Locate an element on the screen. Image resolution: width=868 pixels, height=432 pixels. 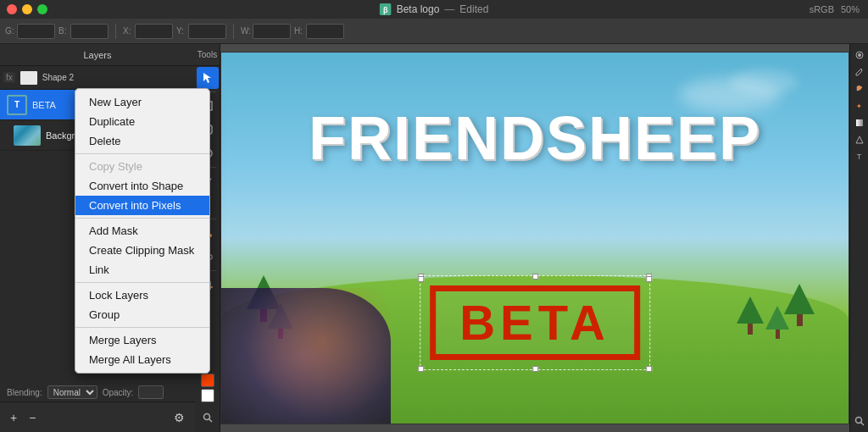
window-title: β Beta logo — Edited is located at coordinates (434, 9).